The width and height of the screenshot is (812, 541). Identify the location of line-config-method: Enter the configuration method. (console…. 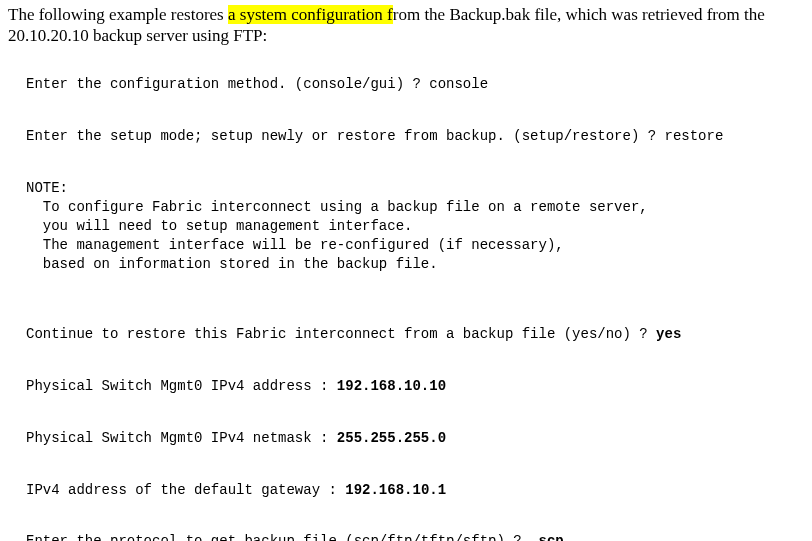
(415, 84).